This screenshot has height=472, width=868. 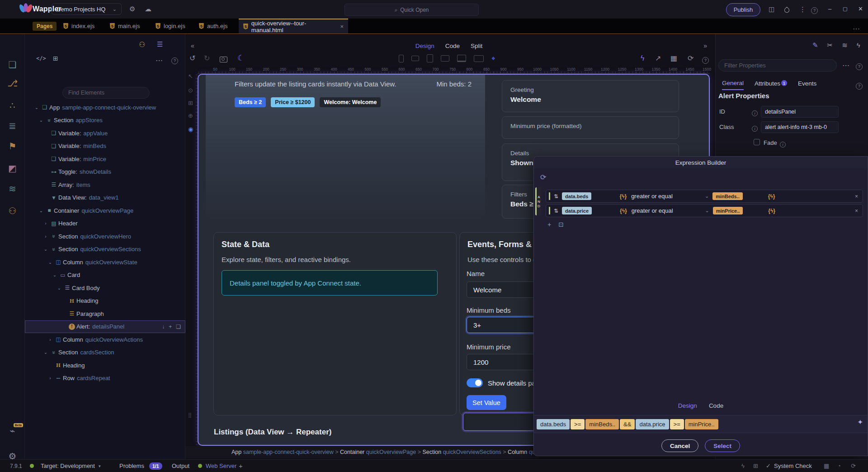 What do you see at coordinates (553, 424) in the screenshot?
I see `expression-token: data.beds` at bounding box center [553, 424].